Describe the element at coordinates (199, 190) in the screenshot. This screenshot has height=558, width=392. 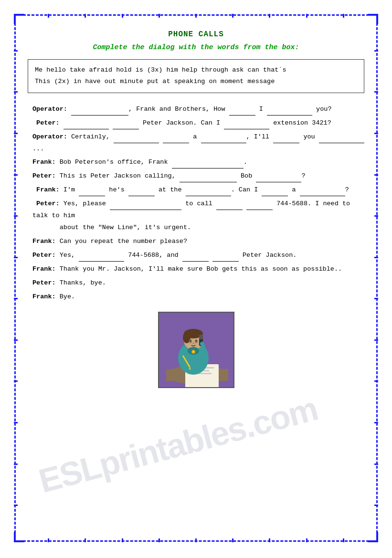
I see `dialog-line-6: Frank: I'm he's at the . Can I a ?` at that location.